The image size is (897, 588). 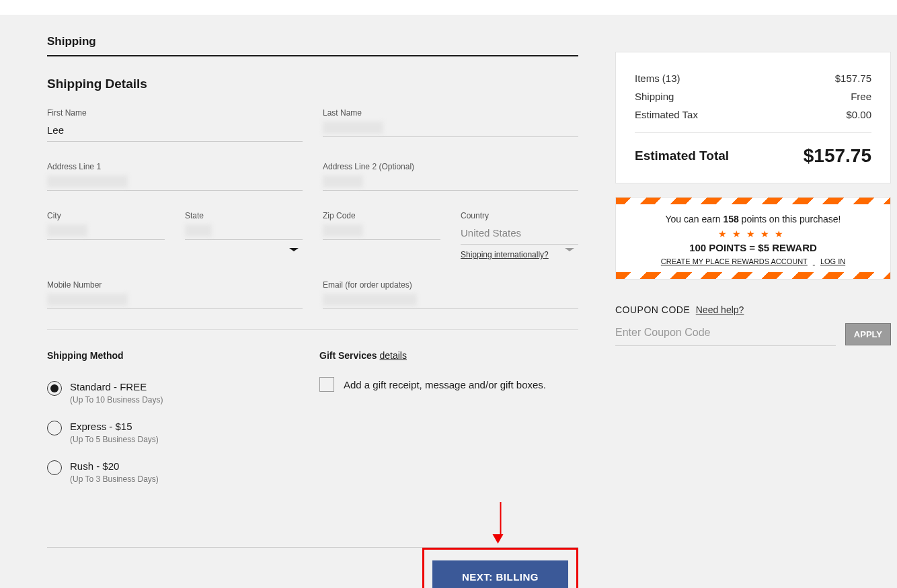 What do you see at coordinates (720, 310) in the screenshot?
I see `coupon-help-link: Need help?` at bounding box center [720, 310].